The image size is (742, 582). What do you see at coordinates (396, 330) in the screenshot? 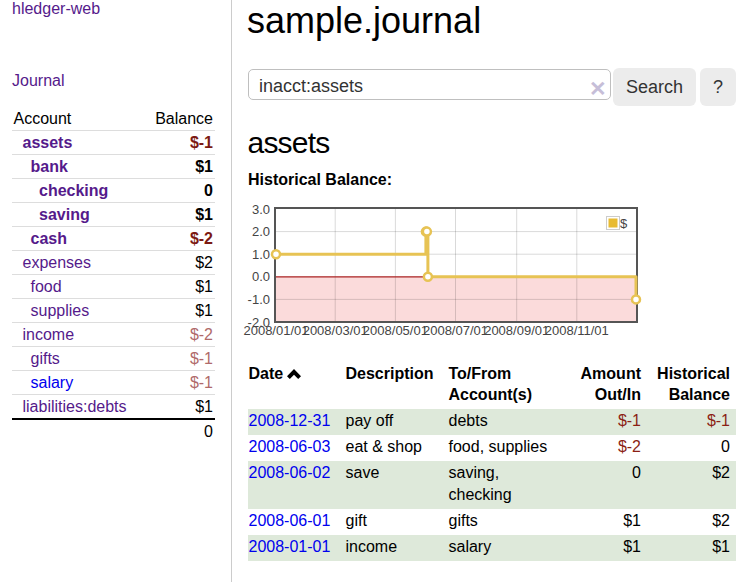
I see `svg-text: 2008/05/01` at bounding box center [396, 330].